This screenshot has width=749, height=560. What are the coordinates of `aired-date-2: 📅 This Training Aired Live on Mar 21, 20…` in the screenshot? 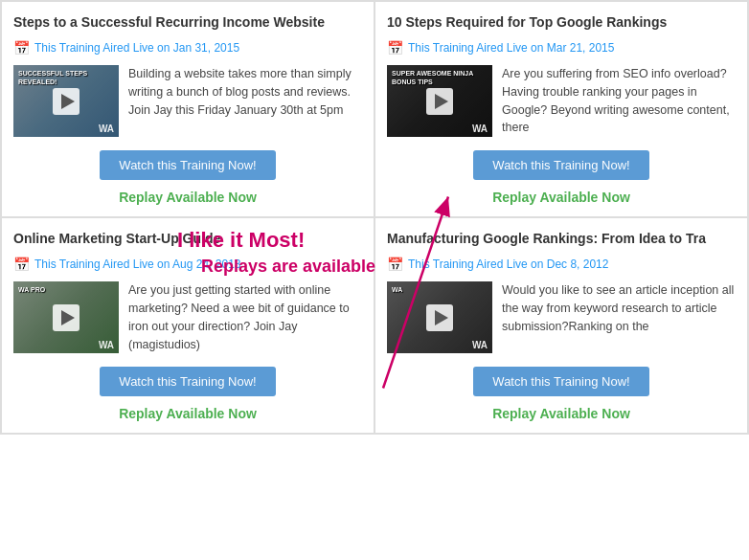 It's located at (561, 48).